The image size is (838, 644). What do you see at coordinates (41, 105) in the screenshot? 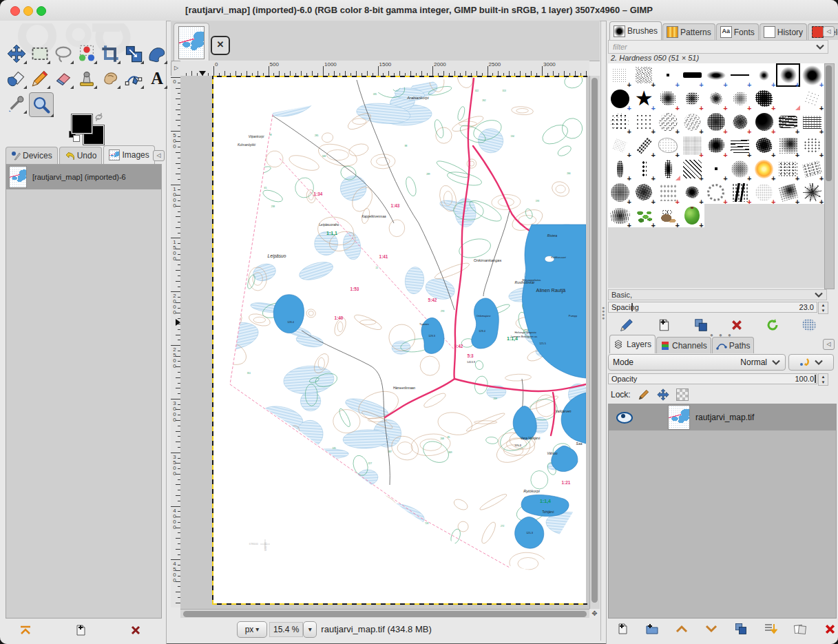
I see `tool-zoom` at bounding box center [41, 105].